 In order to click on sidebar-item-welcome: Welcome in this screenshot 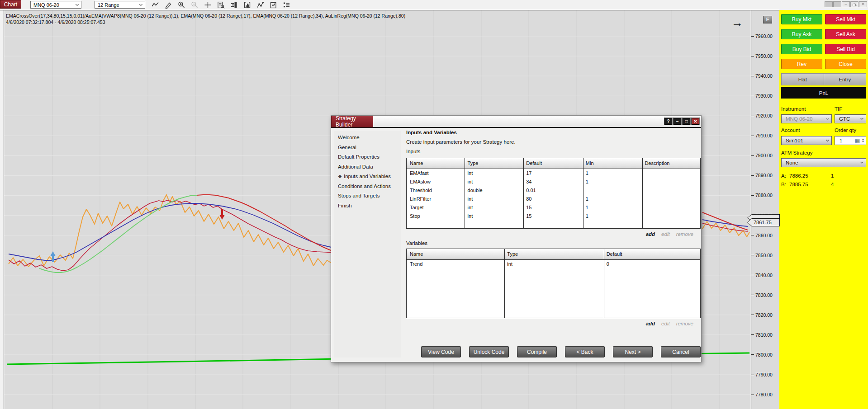, I will do `click(367, 138)`.